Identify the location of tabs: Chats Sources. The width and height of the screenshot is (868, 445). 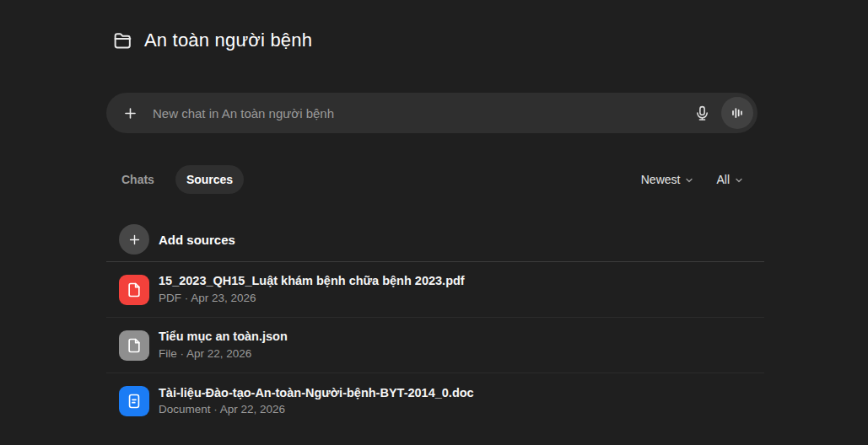
(175, 180).